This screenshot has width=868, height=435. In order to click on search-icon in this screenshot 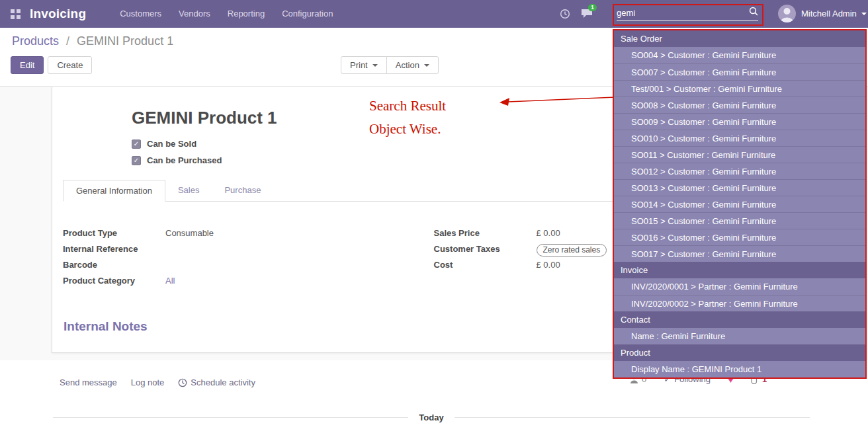, I will do `click(754, 13)`.